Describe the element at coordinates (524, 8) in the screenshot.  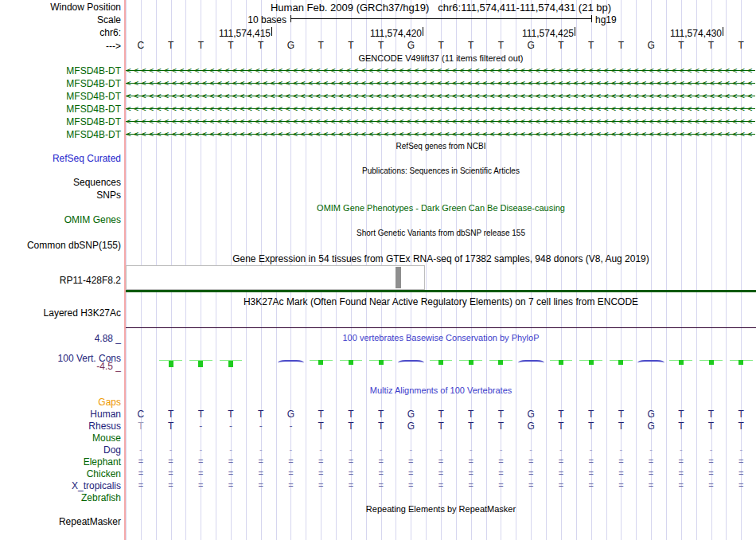
I see `position-range: chr6:111,574,411-111,574,431 (21 bp)` at that location.